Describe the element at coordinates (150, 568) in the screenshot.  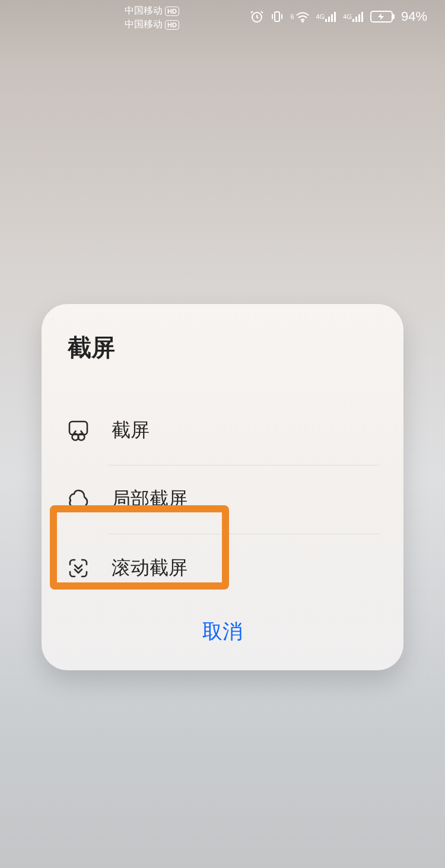
I see `option-label: 滚动截屏` at that location.